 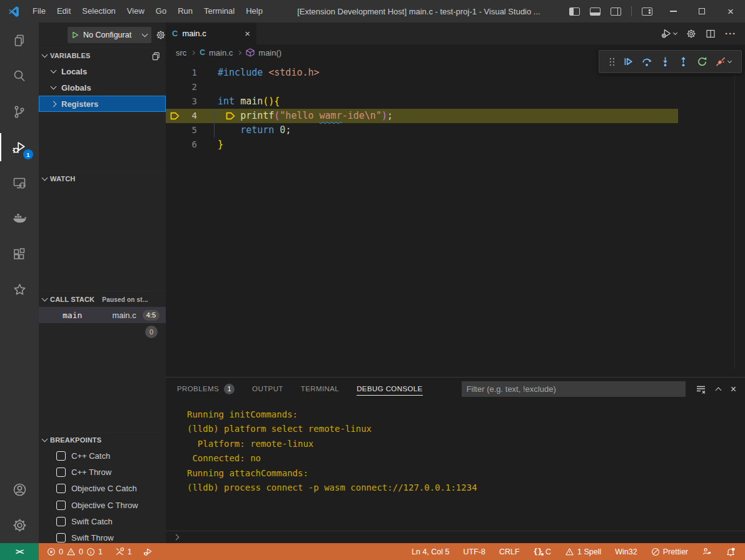 What do you see at coordinates (718, 391) in the screenshot?
I see `maximize-panel-icon` at bounding box center [718, 391].